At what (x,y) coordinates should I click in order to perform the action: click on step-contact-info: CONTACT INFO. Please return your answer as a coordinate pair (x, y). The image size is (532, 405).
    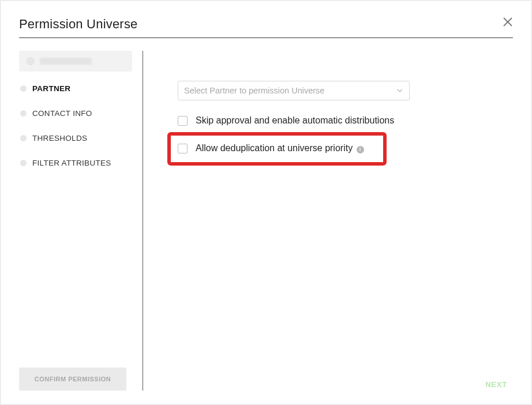
    Looking at the image, I should click on (76, 113).